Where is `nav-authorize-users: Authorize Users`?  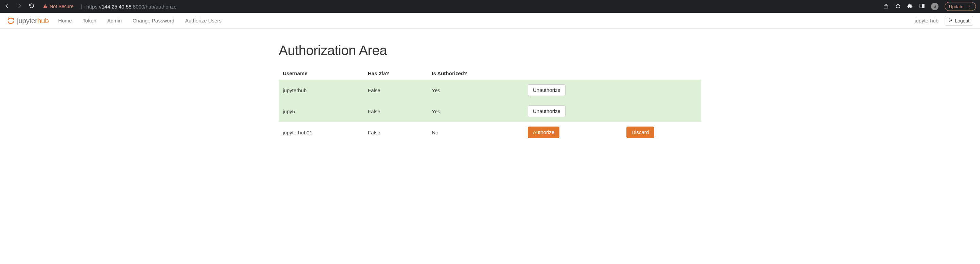 nav-authorize-users: Authorize Users is located at coordinates (203, 21).